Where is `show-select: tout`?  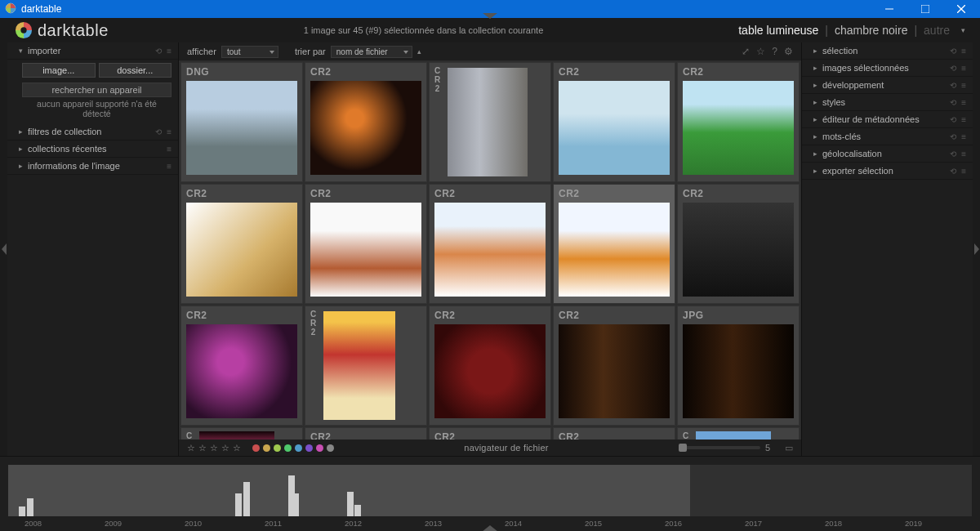
show-select: tout is located at coordinates (250, 52).